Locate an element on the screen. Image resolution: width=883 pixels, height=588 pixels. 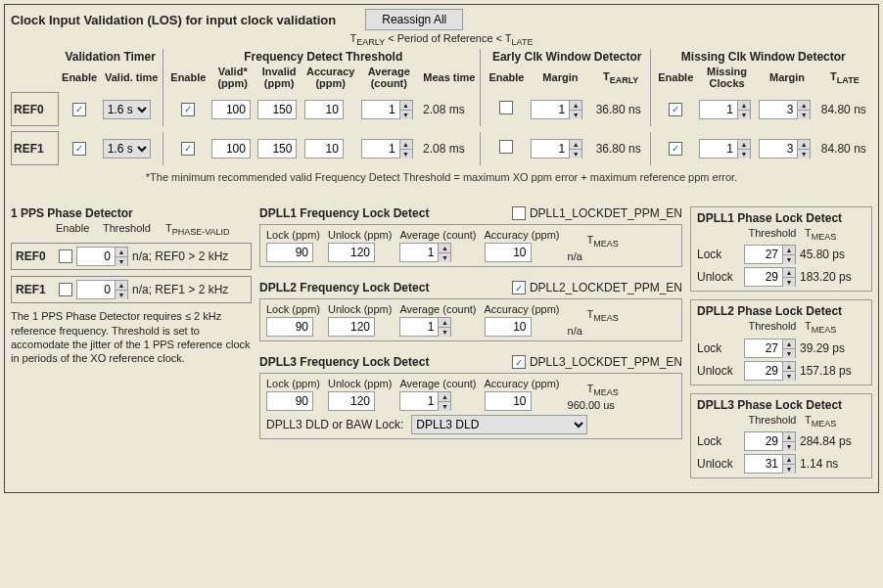
ref0-valid-ppm-input is located at coordinates (231, 110).